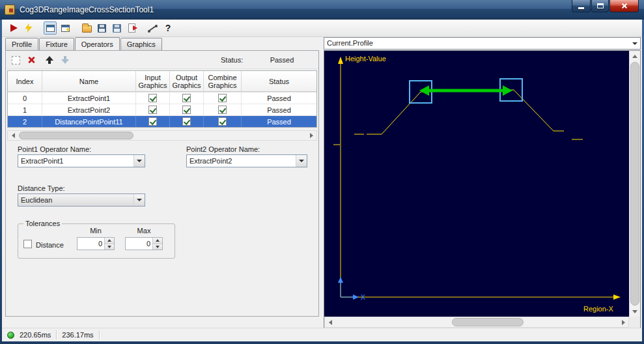 Image resolution: width=644 pixels, height=344 pixels. I want to click on chart-horizontal-scrollbar, so click(477, 322).